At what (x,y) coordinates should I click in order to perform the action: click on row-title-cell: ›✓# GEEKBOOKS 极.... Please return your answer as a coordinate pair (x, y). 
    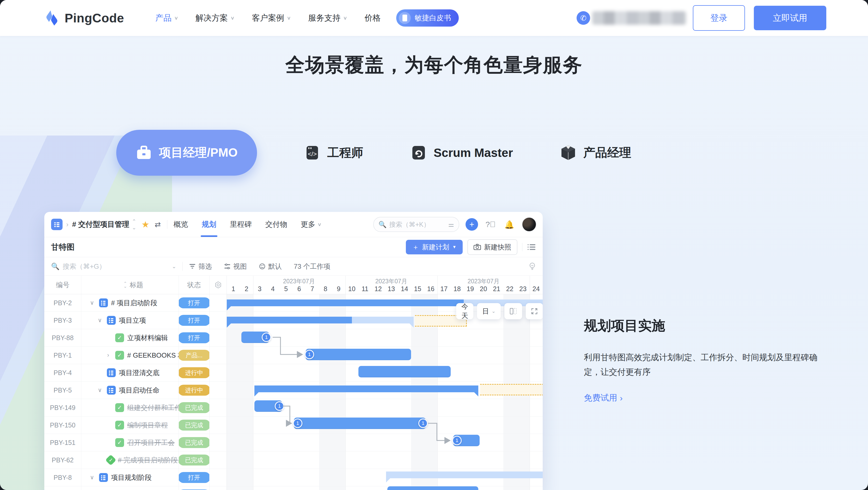
    Looking at the image, I should click on (130, 355).